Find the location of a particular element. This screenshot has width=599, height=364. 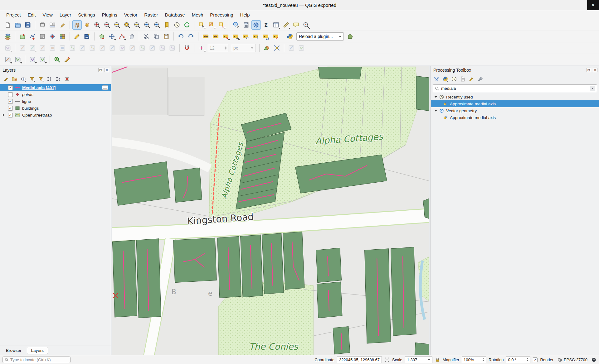

merge-feature-attributes-button is located at coordinates (142, 48).